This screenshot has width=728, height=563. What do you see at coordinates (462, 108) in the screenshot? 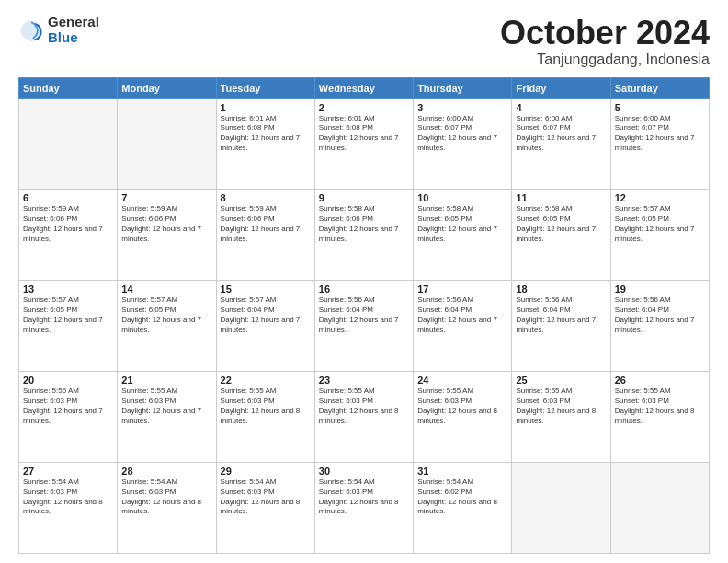
I see `day-number: 3` at bounding box center [462, 108].